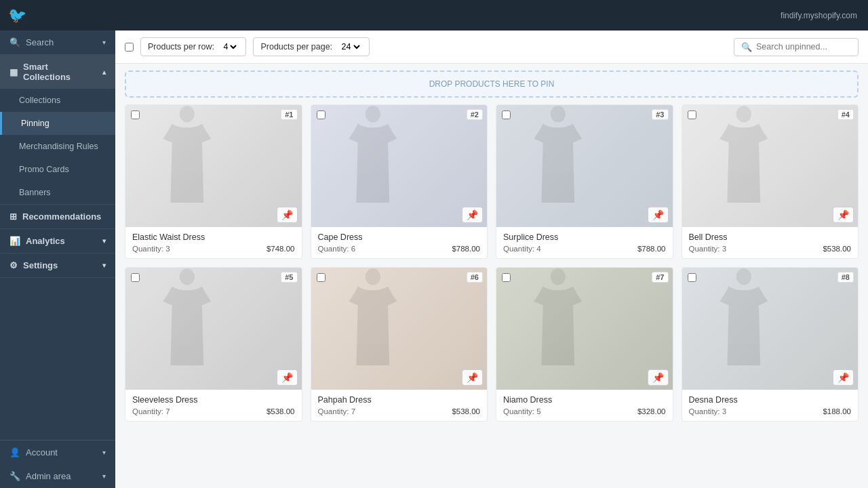  Describe the element at coordinates (522, 411) in the screenshot. I see `product-quantity: Quantity: 5` at that location.